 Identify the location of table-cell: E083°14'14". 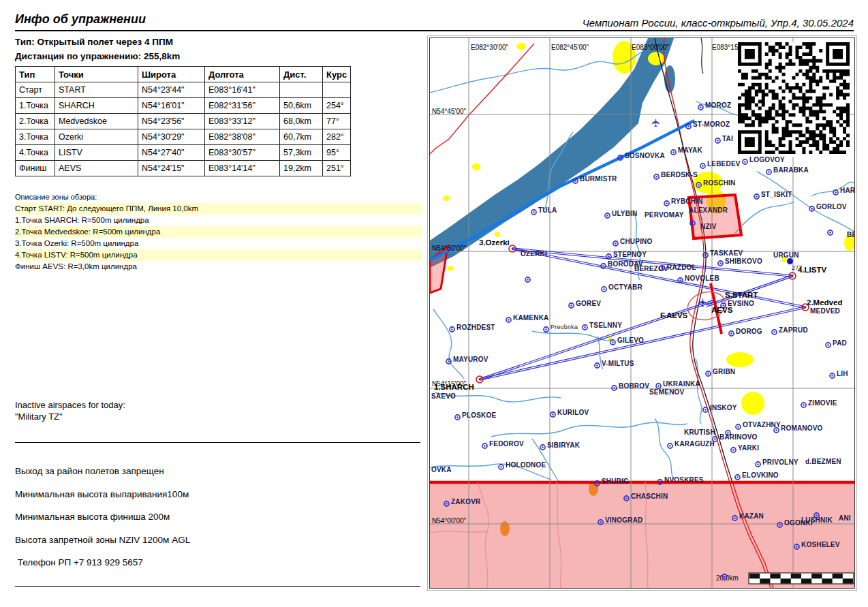
(243, 169).